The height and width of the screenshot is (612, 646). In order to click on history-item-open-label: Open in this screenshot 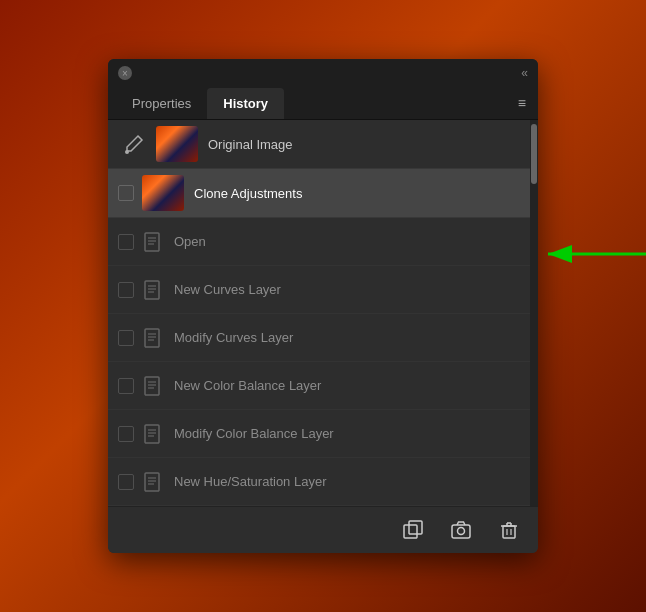, I will do `click(190, 242)`.